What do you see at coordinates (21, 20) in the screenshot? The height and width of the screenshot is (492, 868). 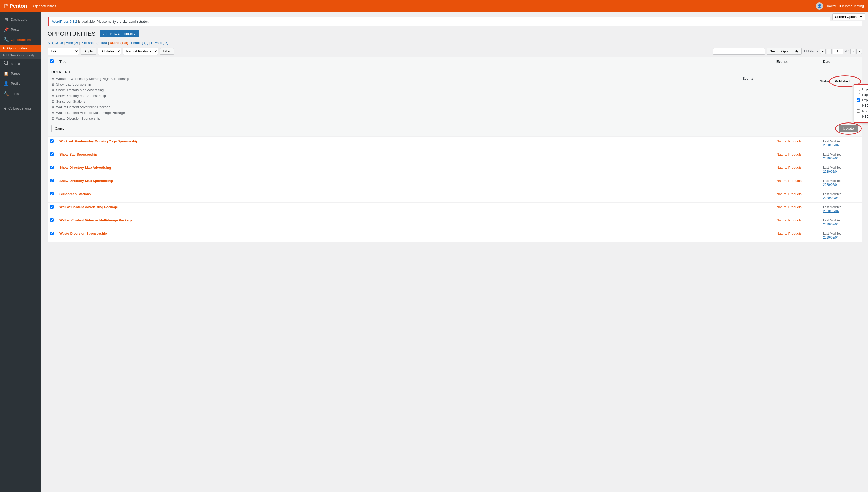 I see `sidebar-item-dashboard: ⊞ Dashboard` at bounding box center [21, 20].